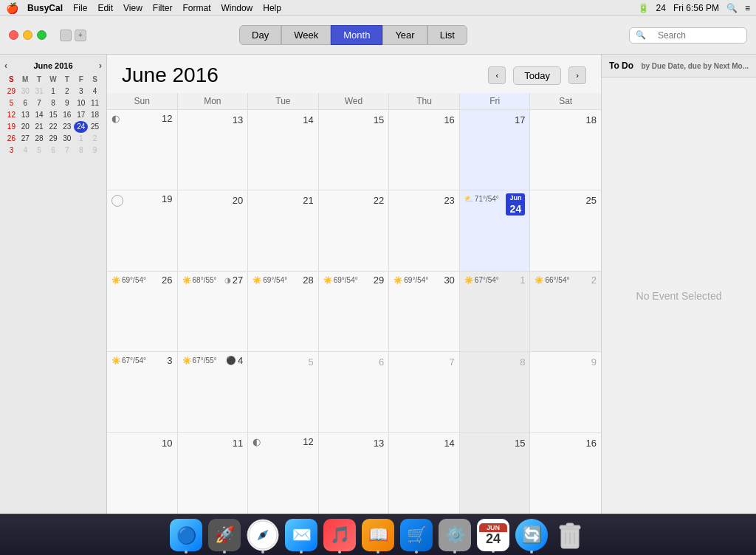  Describe the element at coordinates (238, 8) in the screenshot. I see `menubar-window: Window` at that location.